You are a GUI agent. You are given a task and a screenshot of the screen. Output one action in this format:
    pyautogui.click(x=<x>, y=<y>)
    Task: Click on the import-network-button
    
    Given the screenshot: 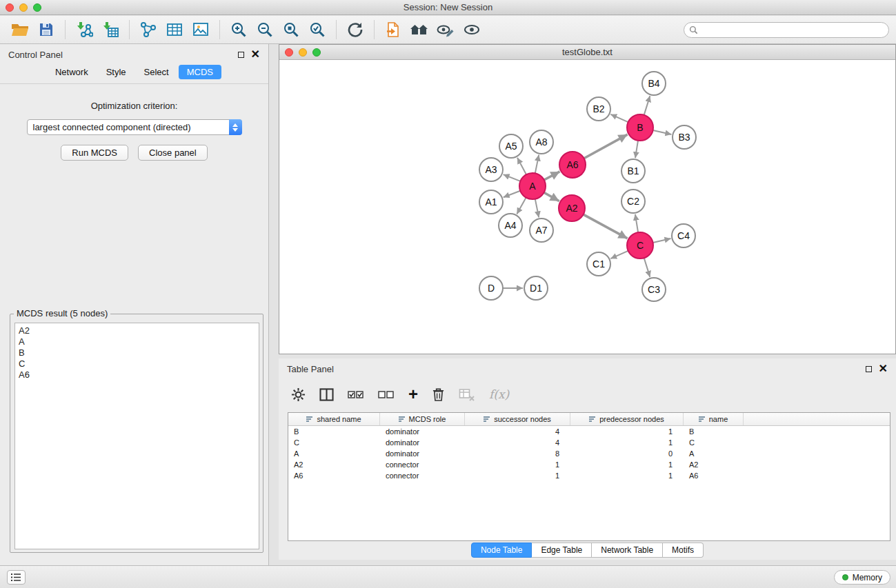 What is the action you would take?
    pyautogui.click(x=84, y=30)
    